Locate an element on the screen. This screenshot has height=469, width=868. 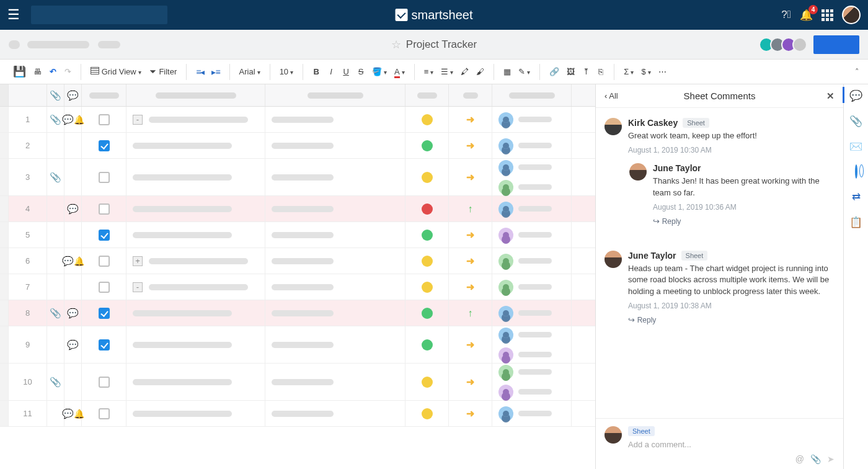
currency-icon: $ is located at coordinates (646, 72).